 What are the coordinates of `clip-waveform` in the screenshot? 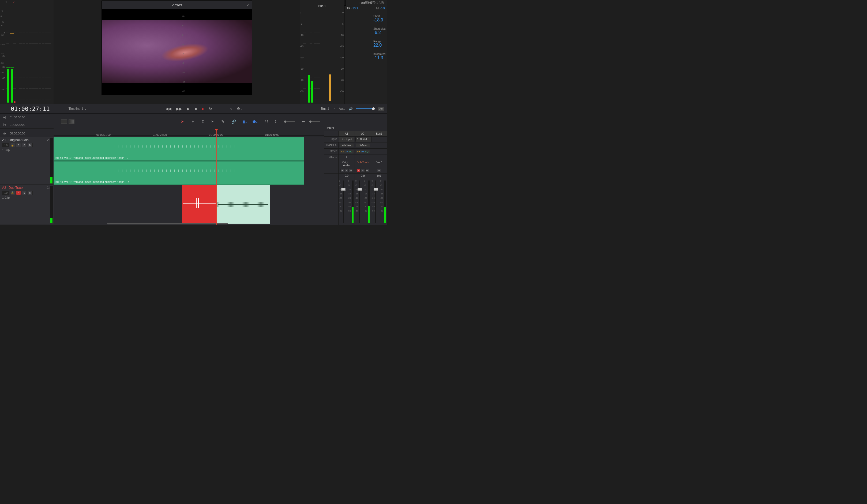 It's located at (243, 204).